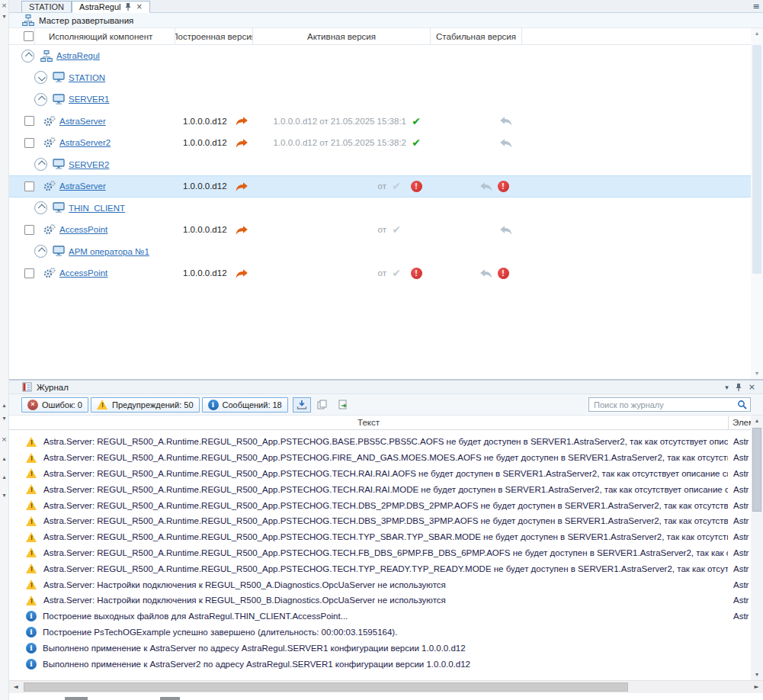  Describe the element at coordinates (5, 17) in the screenshot. I see `chevron-down-icon: ▾` at that location.